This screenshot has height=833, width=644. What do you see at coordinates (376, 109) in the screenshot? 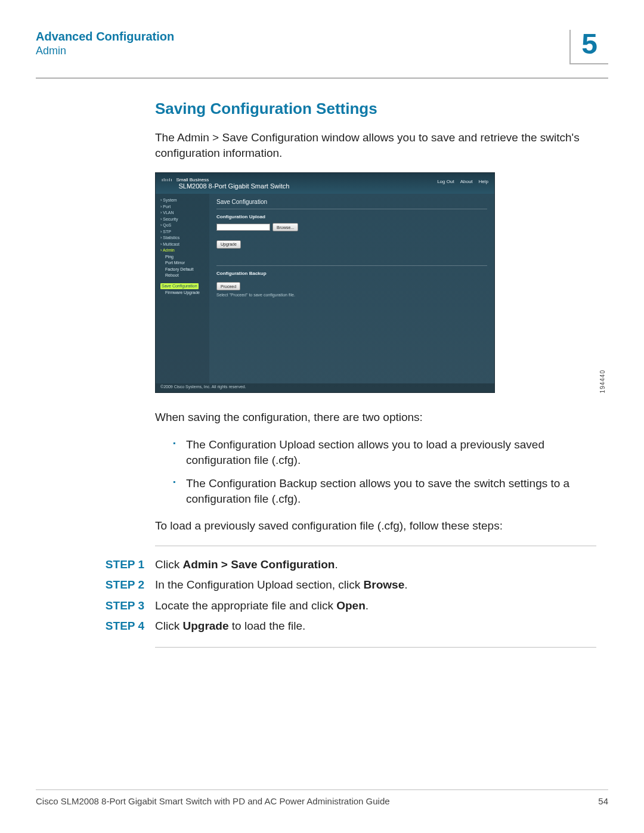
I see `section-heading: Saving Configuration Settings` at bounding box center [376, 109].